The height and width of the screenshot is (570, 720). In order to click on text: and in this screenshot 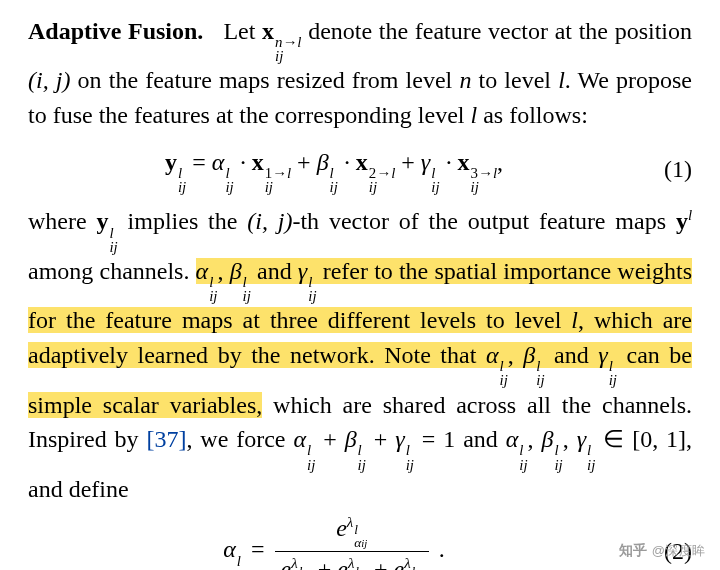, I will do `click(480, 439)`.